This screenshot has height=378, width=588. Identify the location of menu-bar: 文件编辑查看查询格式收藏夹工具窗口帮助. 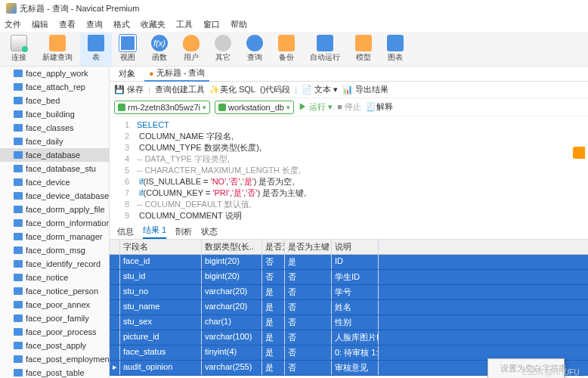
(294, 24).